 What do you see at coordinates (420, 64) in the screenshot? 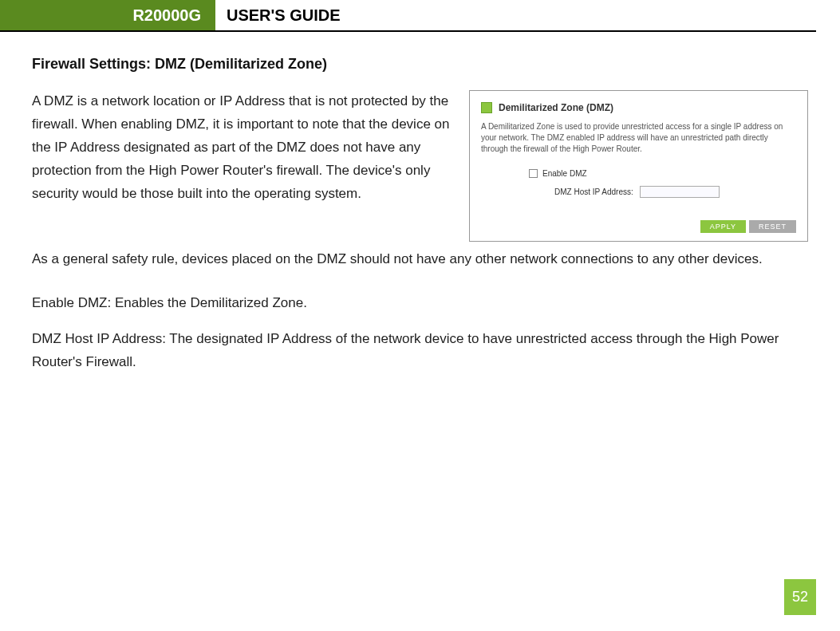
I see `section-title: Firewall Settings: DMZ (Demilitarized Zo…` at bounding box center [420, 64].